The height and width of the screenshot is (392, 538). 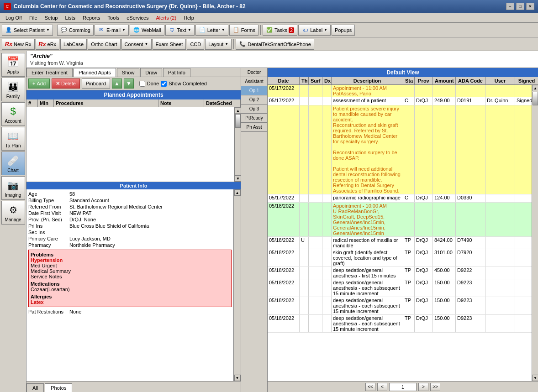 I want to click on mini-op3: Op 3, so click(x=254, y=109).